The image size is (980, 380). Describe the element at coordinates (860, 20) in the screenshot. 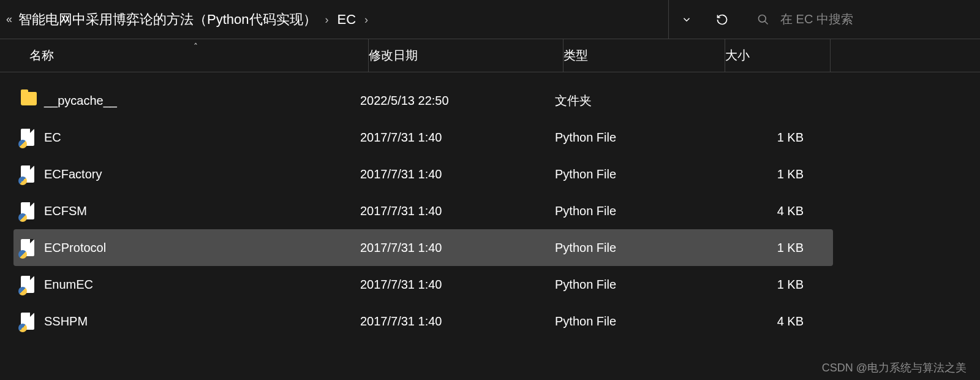

I see `search-box` at that location.